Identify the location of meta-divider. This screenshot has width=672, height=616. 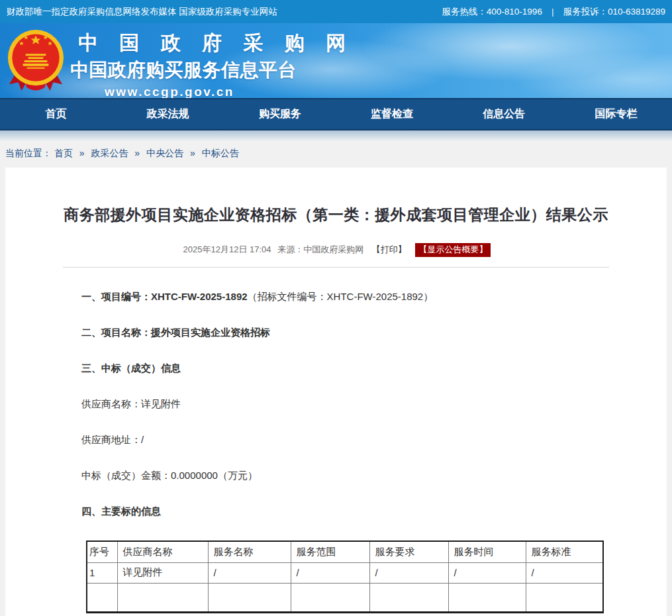
(336, 268).